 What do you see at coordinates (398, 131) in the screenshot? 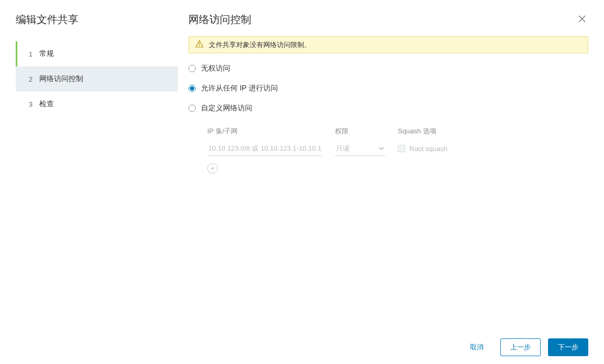
I see `custom-access-headers: IP 集/子网 权限 Squash 选项` at bounding box center [398, 131].